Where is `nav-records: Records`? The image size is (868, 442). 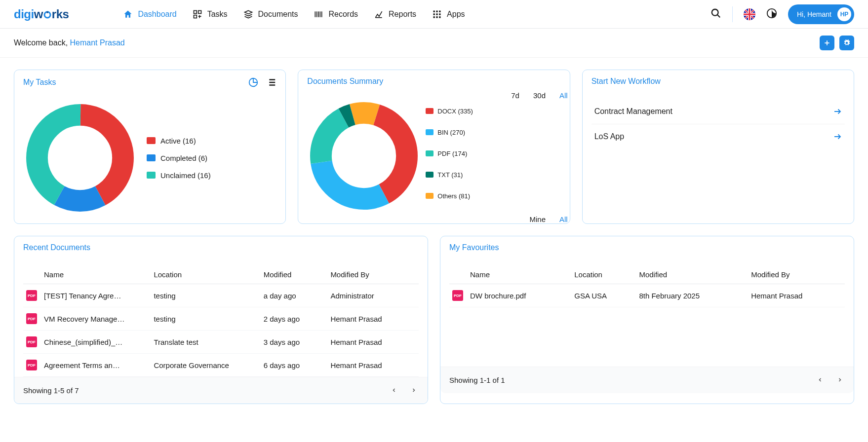
nav-records: Records is located at coordinates (336, 14).